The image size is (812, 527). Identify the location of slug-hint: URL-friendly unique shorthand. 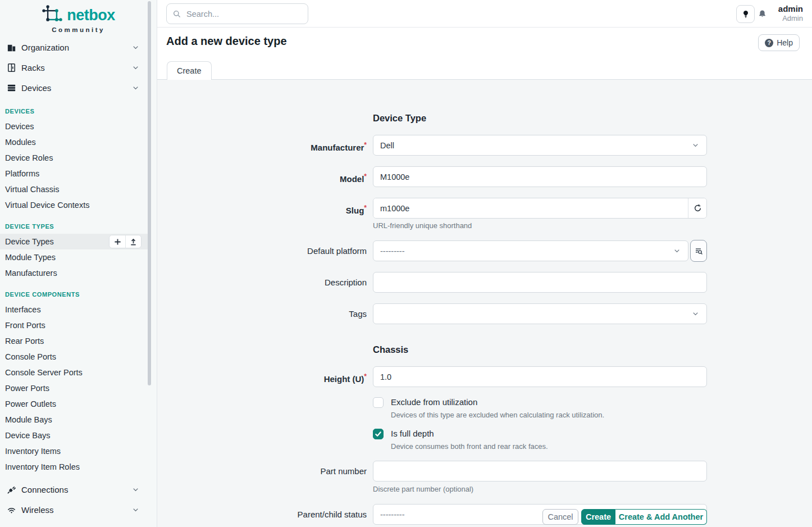
(422, 226).